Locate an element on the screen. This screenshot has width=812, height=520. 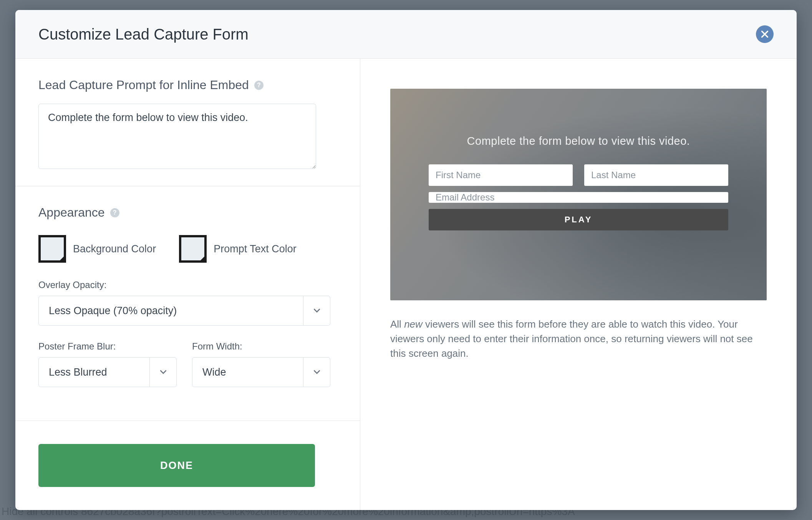
overlay-opacity-label: Overlay Opacity: is located at coordinates (184, 285).